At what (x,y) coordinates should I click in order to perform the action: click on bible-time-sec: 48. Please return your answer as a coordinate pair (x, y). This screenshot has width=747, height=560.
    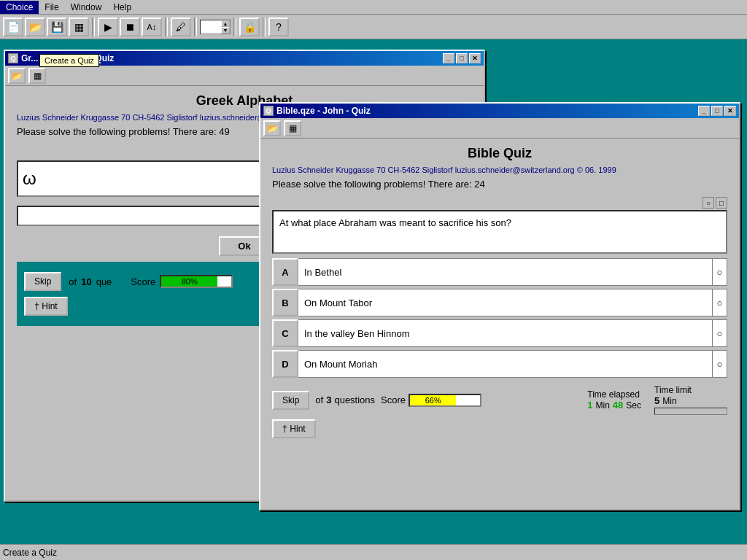
    Looking at the image, I should click on (618, 405).